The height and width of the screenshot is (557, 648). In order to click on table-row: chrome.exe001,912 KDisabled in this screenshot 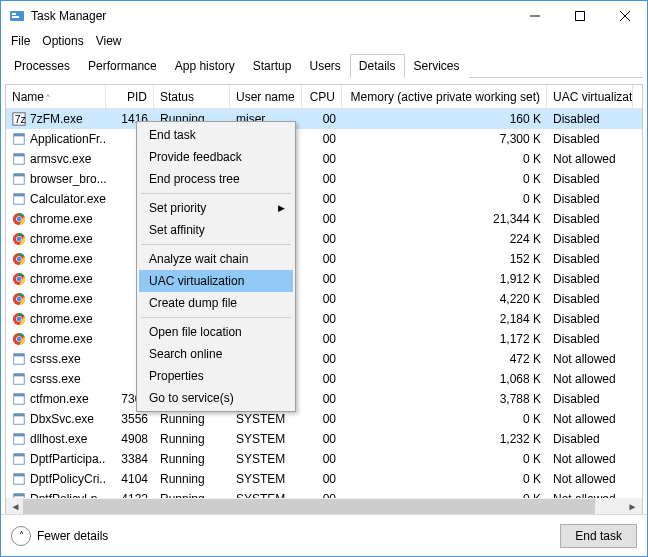, I will do `click(324, 279)`.